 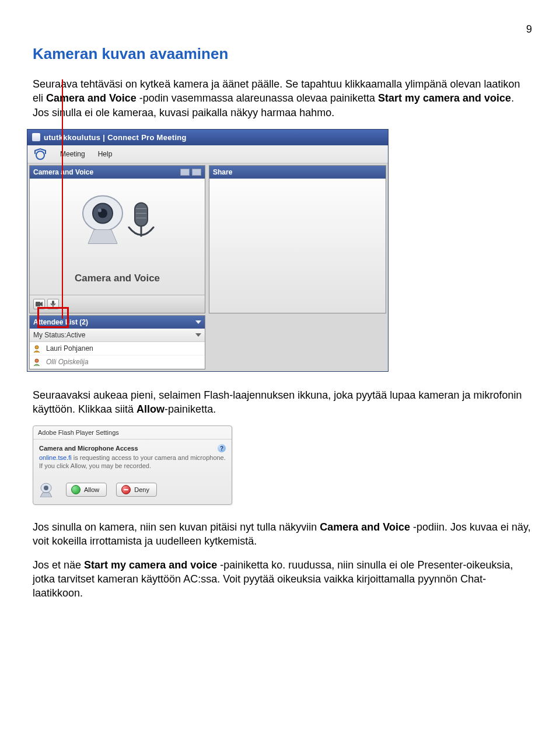 What do you see at coordinates (132, 462) in the screenshot?
I see `dialog-body-text: online.tse.fi is requesting access to yo…` at bounding box center [132, 462].